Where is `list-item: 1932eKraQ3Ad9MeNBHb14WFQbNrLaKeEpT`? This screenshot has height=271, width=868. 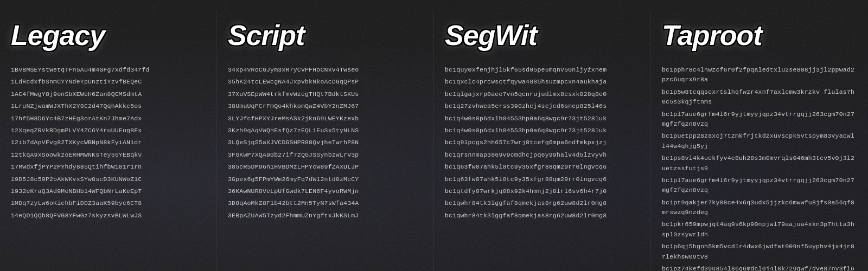
list-item: 1932eKraQ3Ad9MeNBHb14WFQbNrLaKeEpT is located at coordinates (108, 191).